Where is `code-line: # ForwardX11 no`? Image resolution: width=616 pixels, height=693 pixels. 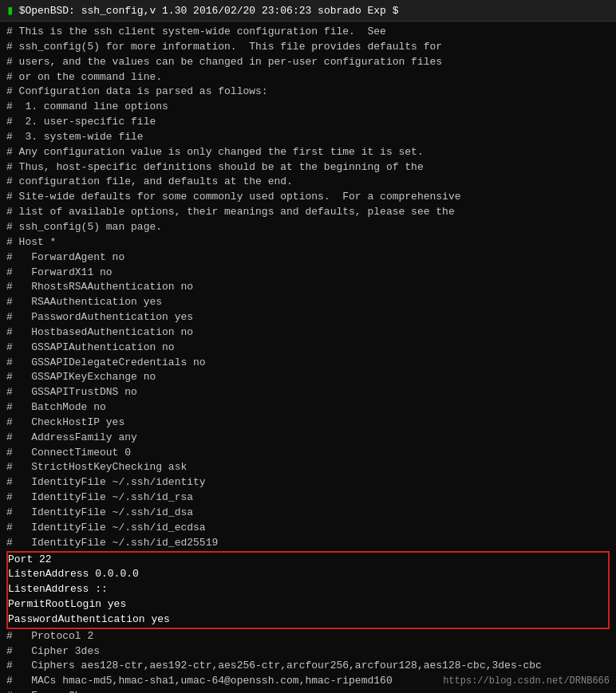 code-line: # ForwardX11 no is located at coordinates (308, 273).